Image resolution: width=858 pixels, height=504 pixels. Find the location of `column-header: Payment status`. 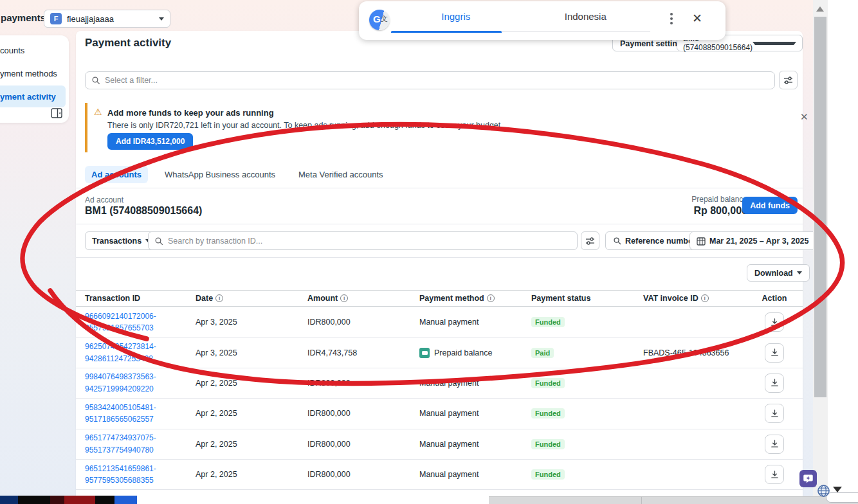

column-header: Payment status is located at coordinates (587, 298).